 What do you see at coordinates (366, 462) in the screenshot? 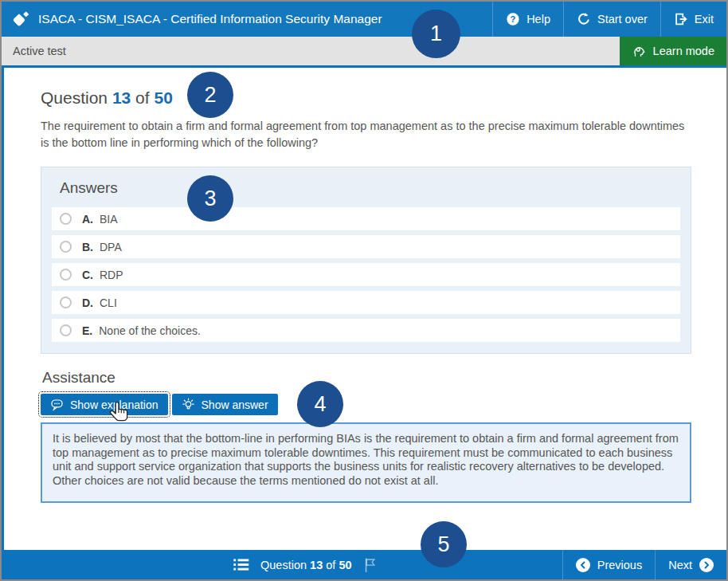
I see `explanation-box: It is believed by most that the bottom-l…` at bounding box center [366, 462].